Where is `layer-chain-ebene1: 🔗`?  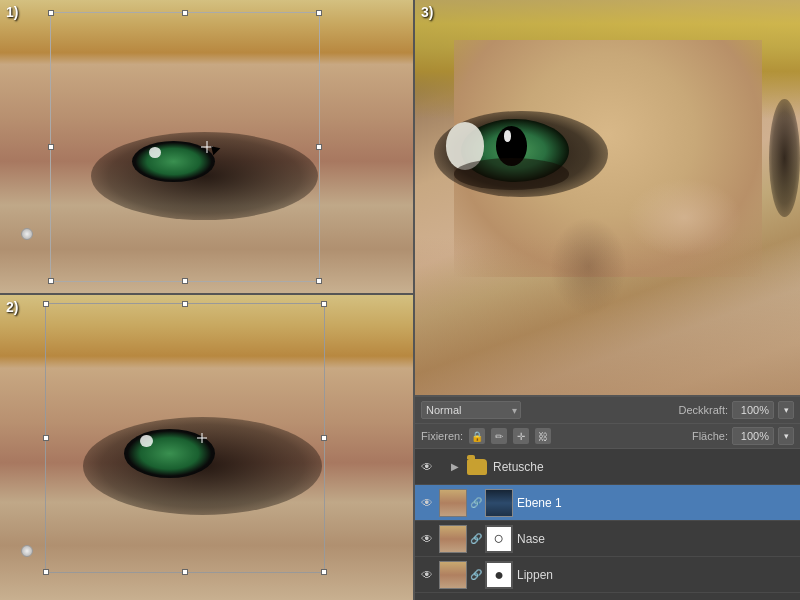 layer-chain-ebene1: 🔗 is located at coordinates (476, 502).